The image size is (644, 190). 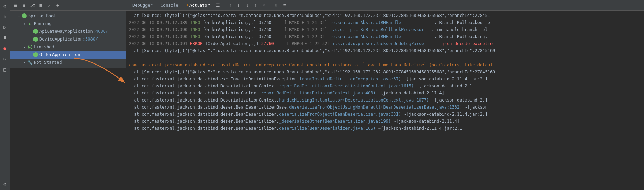 I want to click on log-thread: [_RMROLE_1_22_32], so click(x=308, y=44).